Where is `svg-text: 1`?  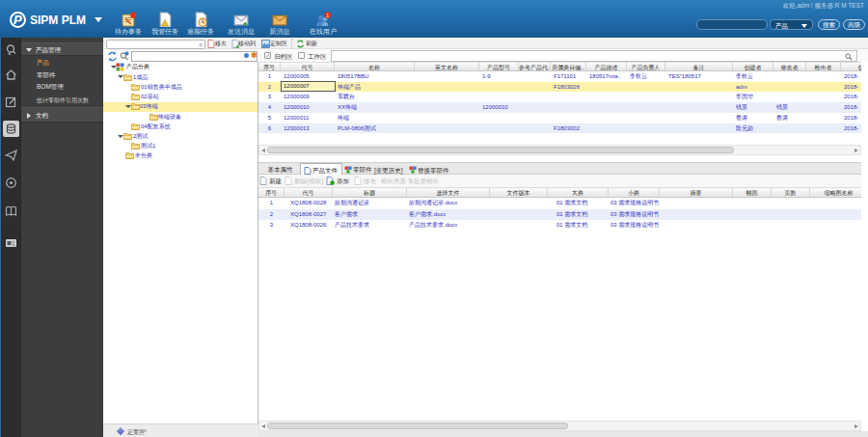 svg-text: 1 is located at coordinates (328, 15).